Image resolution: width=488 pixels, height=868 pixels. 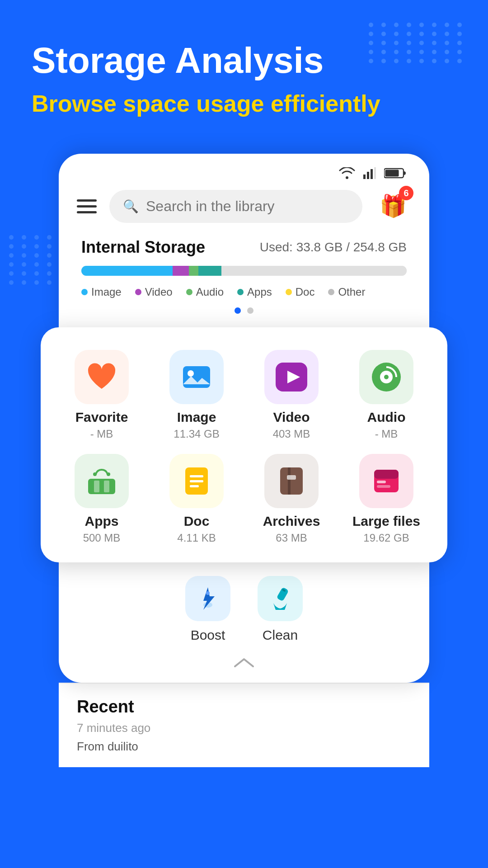 What do you see at coordinates (244, 311) in the screenshot?
I see `pagination-dots` at bounding box center [244, 311].